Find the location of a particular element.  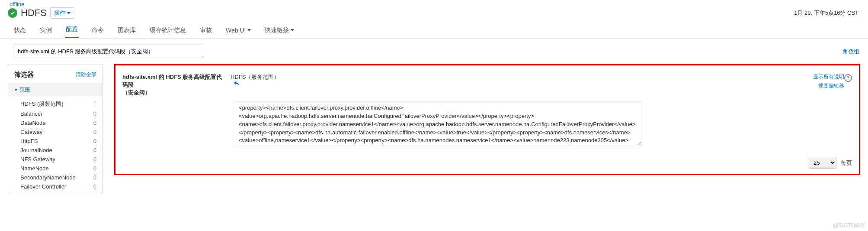

config-search-input is located at coordinates (108, 51).